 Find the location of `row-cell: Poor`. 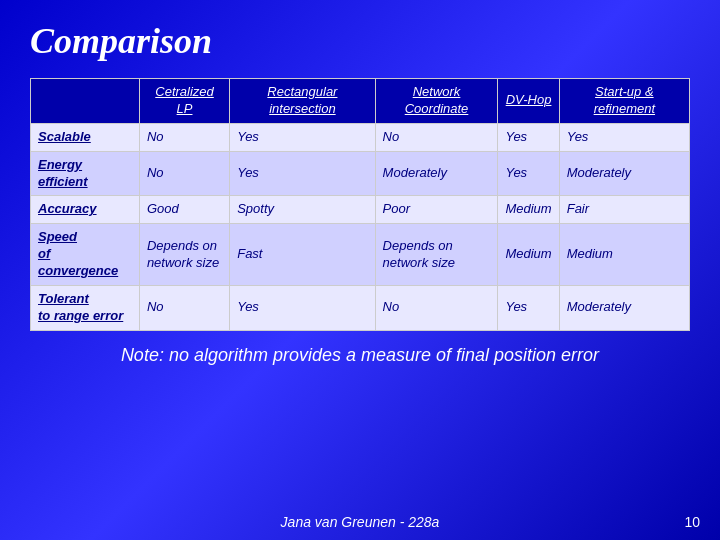

row-cell: Poor is located at coordinates (436, 210).